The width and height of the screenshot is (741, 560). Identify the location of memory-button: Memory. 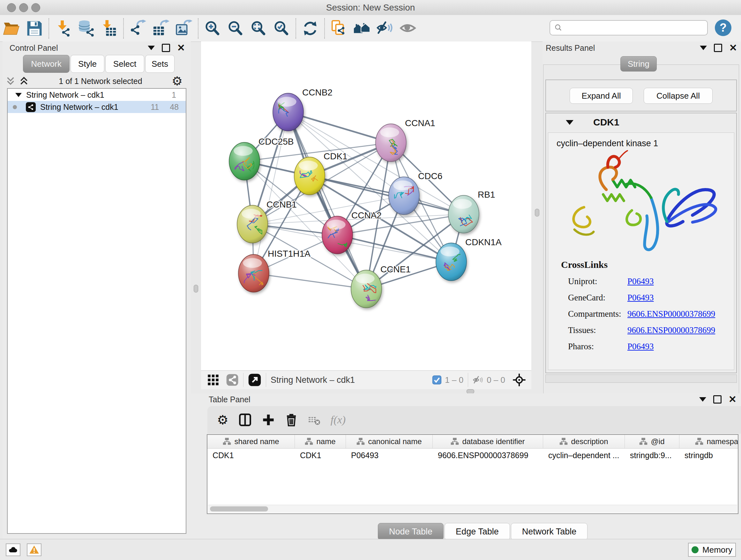
(712, 550).